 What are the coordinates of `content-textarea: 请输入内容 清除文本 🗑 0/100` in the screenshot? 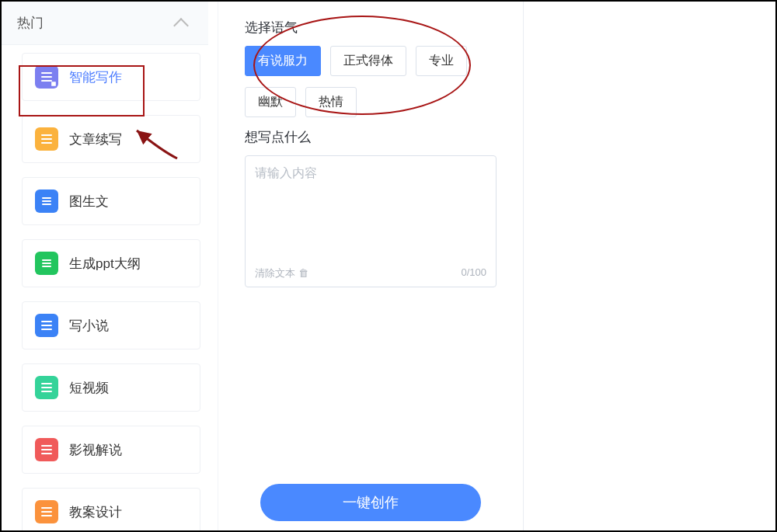 It's located at (371, 221).